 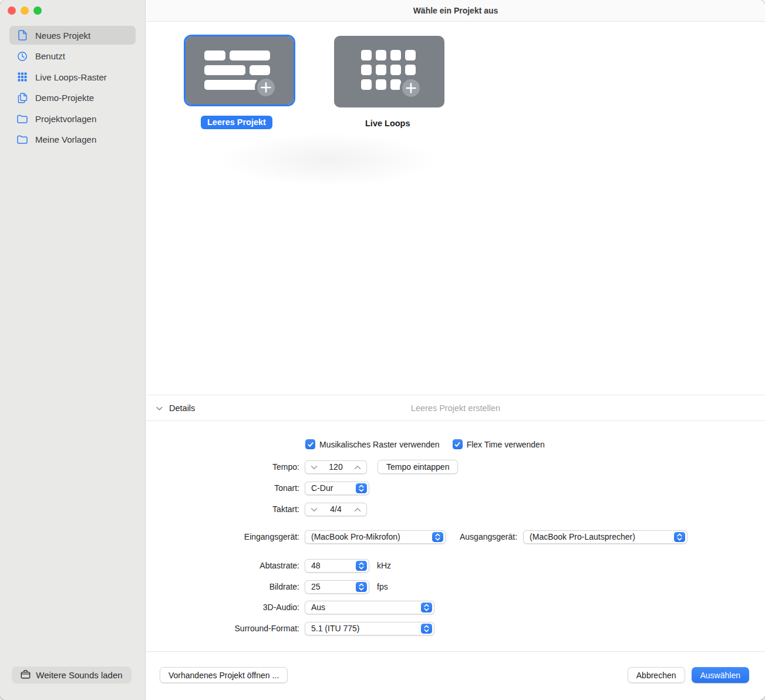 I want to click on key-label: Tonart:, so click(x=223, y=488).